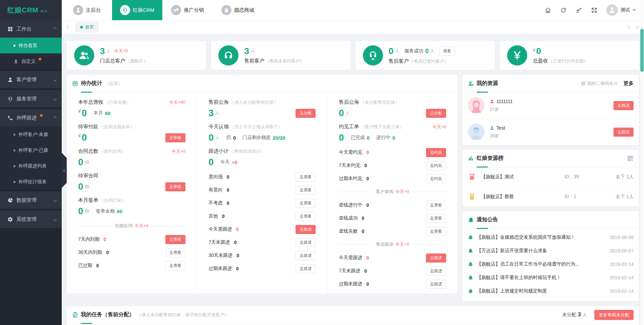  Describe the element at coordinates (353, 316) in the screenshot. I see `my-tasks-panel: 我的任务（售前分配） （录入未分配售前红娘，请尽快分配开发客户） 未分配 3 人…` at that location.